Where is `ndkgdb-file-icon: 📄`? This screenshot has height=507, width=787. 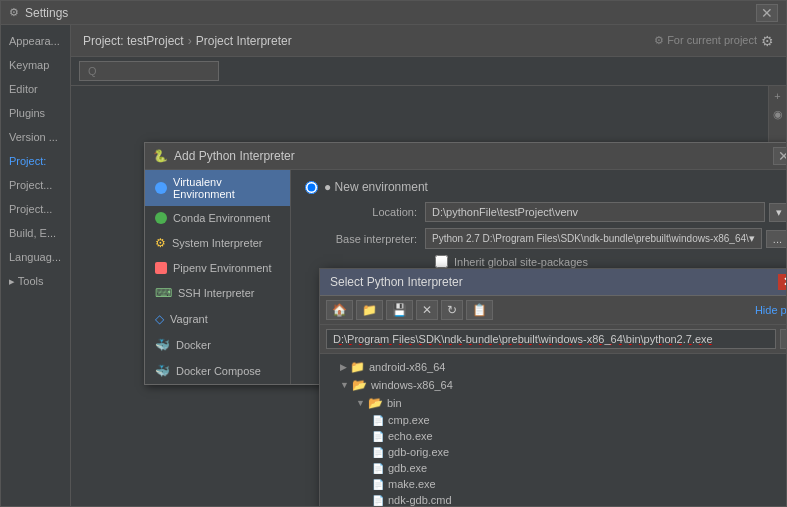 ndkgdb-file-icon: 📄 is located at coordinates (378, 500).